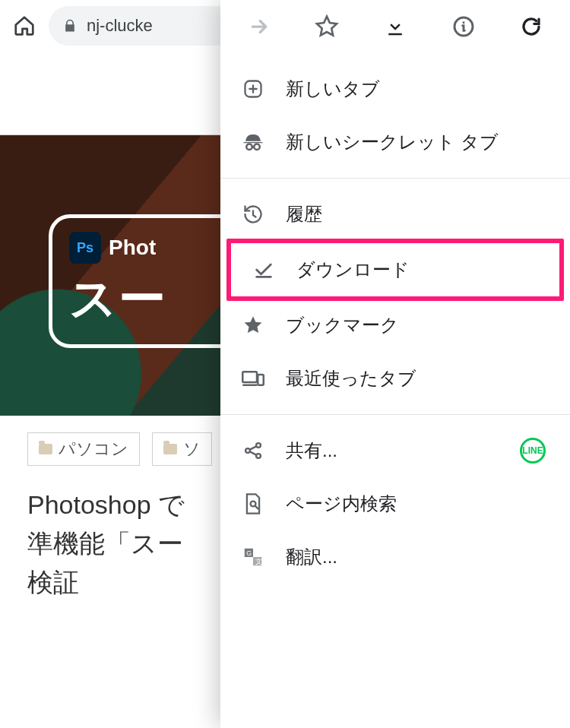  What do you see at coordinates (395, 325) in the screenshot?
I see `menu-item-bookmarks: ブックマーク` at bounding box center [395, 325].